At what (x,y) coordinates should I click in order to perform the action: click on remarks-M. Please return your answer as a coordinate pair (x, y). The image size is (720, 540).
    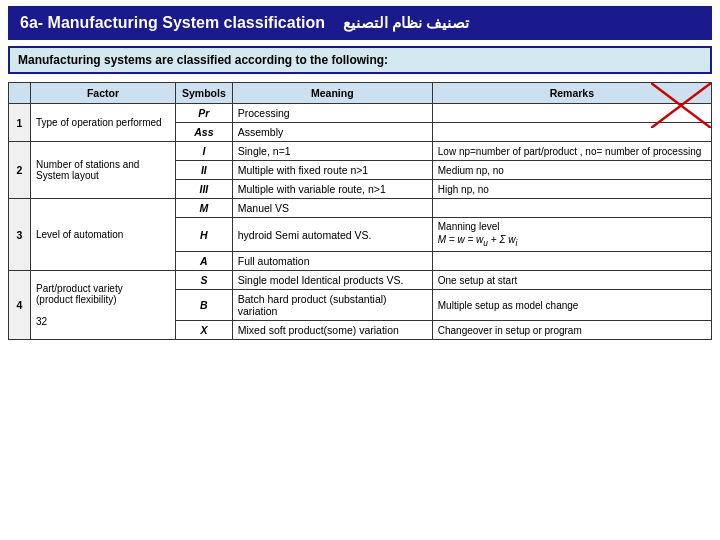
    Looking at the image, I should click on (572, 208).